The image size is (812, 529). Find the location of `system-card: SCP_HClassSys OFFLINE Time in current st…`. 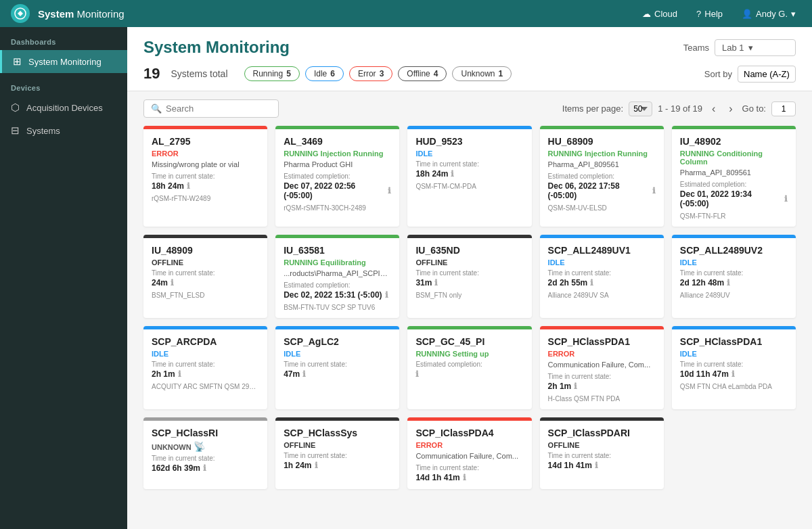

system-card: SCP_HClassSys OFFLINE Time in current st… is located at coordinates (337, 453).